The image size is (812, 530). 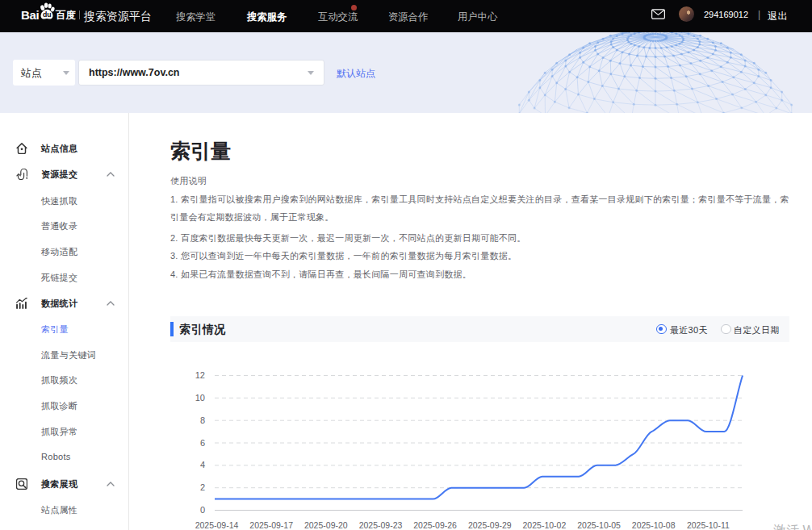 What do you see at coordinates (203, 465) in the screenshot?
I see `svg-text: 4` at bounding box center [203, 465].